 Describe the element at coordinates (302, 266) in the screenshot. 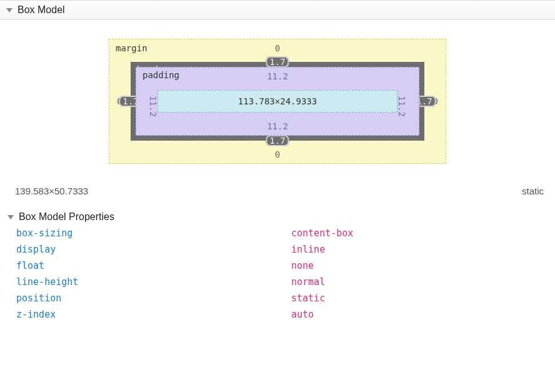

I see `property-value: none` at that location.